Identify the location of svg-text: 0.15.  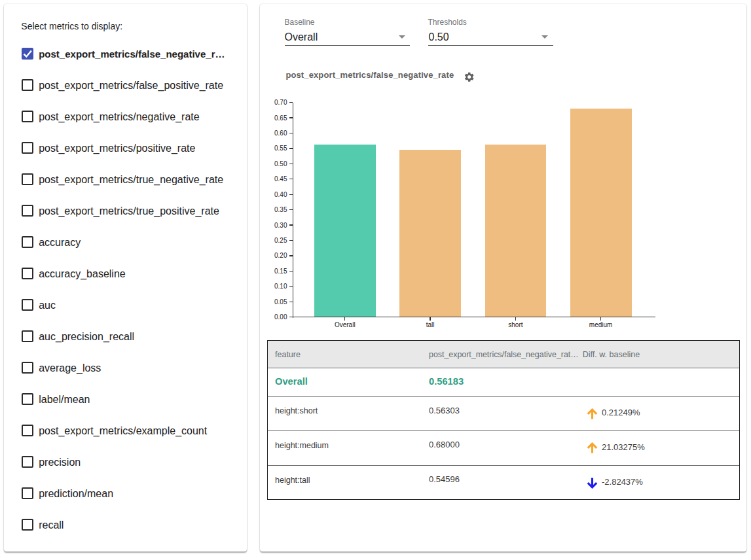
(281, 271).